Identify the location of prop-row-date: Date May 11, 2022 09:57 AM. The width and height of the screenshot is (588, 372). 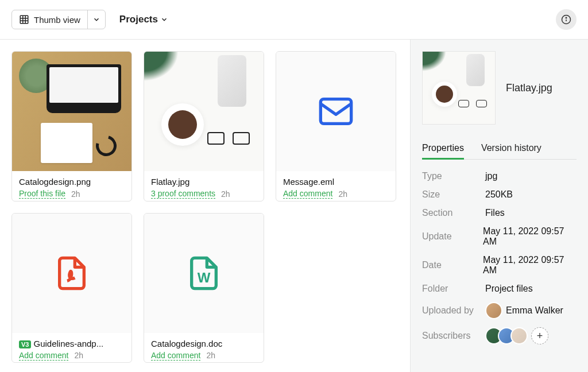
(500, 265).